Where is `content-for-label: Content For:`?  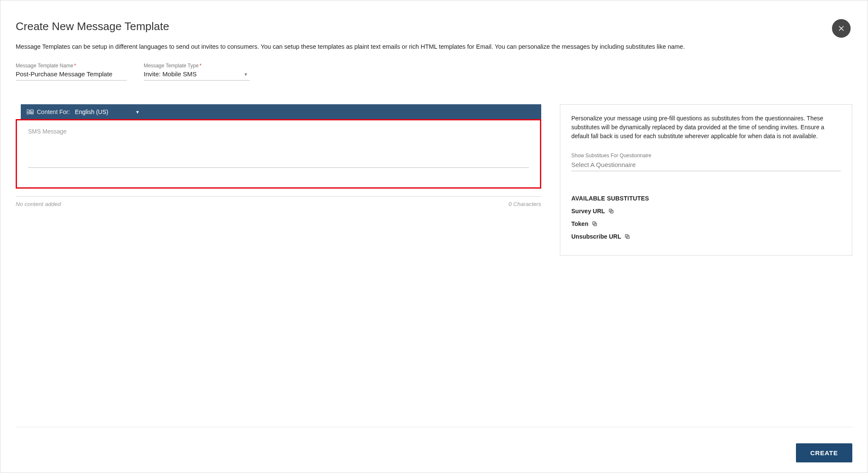
content-for-label: Content For: is located at coordinates (53, 112).